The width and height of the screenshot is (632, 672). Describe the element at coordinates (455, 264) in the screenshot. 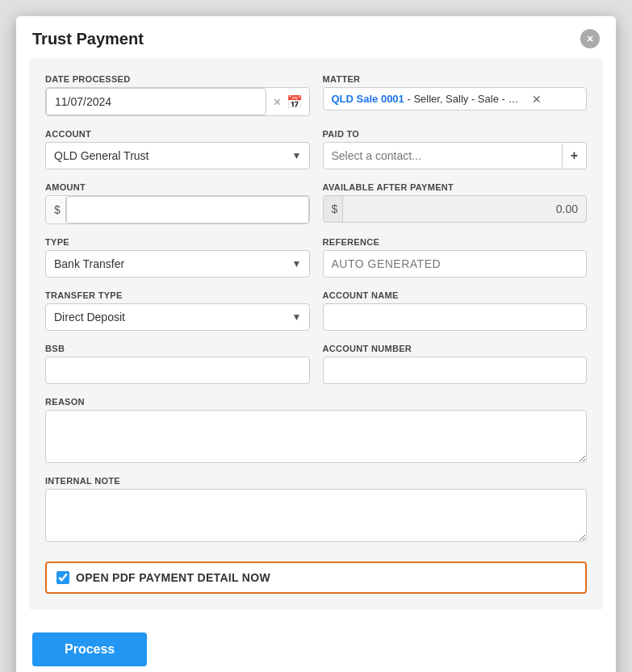

I see `reference-input` at that location.